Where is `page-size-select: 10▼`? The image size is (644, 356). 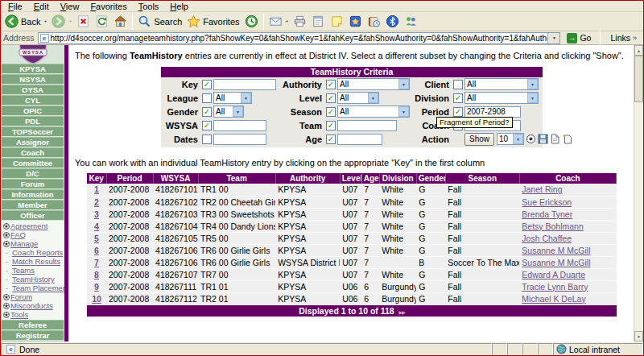 page-size-select: 10▼ is located at coordinates (510, 139).